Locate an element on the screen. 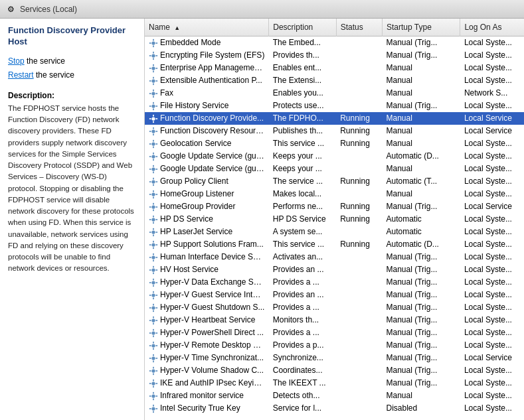 Image resolution: width=524 pixels, height=420 pixels. col-header-name: Name ▲ is located at coordinates (207, 28).